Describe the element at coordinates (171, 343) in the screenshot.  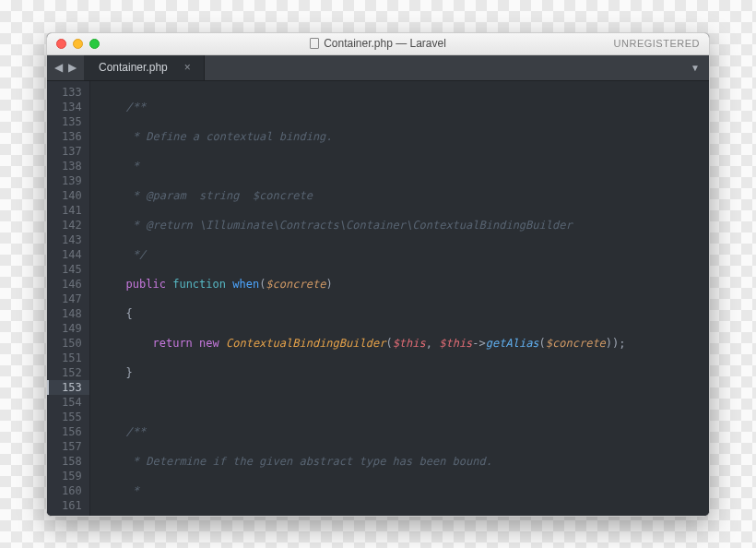
I see `code-token: return` at that location.